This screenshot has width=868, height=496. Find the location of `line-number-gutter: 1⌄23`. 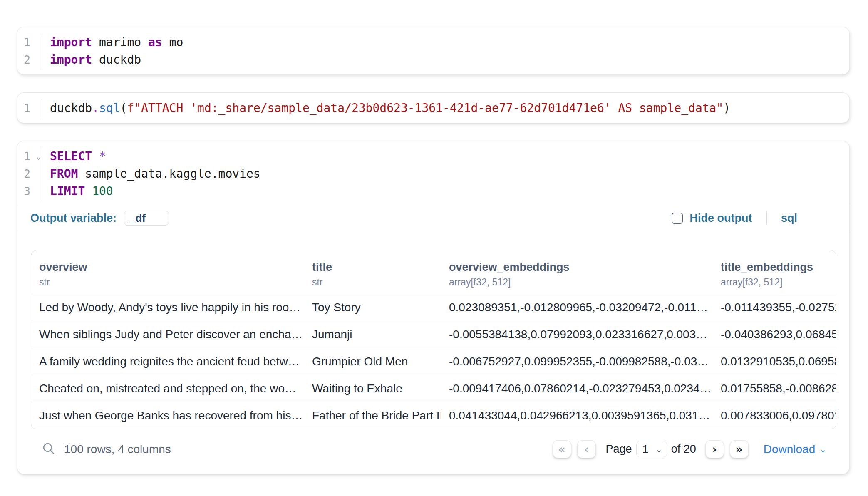

line-number-gutter: 1⌄23 is located at coordinates (30, 174).